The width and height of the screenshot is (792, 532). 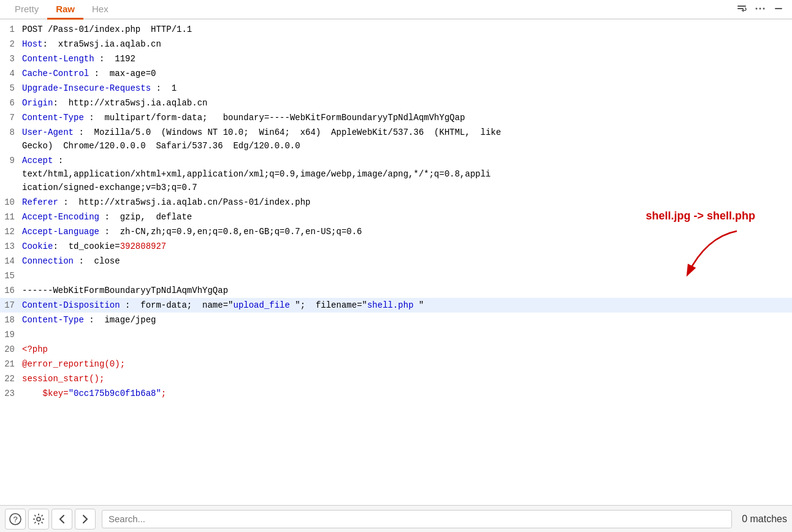 What do you see at coordinates (396, 393) in the screenshot?
I see `code-line: 23 $key="0cc175b9c0f1b6a8";` at bounding box center [396, 393].